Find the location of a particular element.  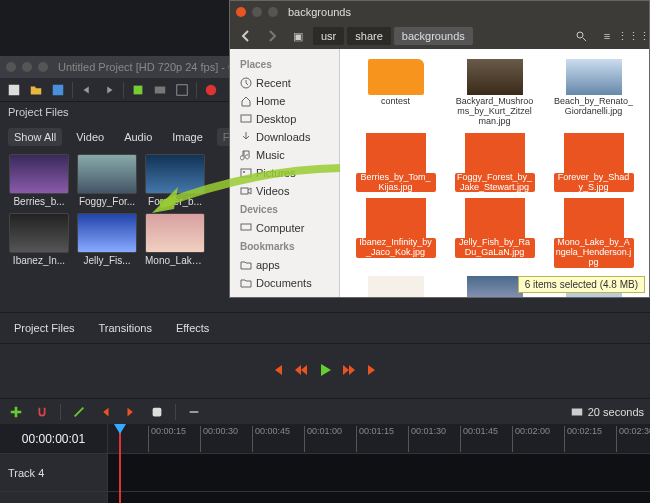

sidebar-item-music: Music is located at coordinates (284, 155).